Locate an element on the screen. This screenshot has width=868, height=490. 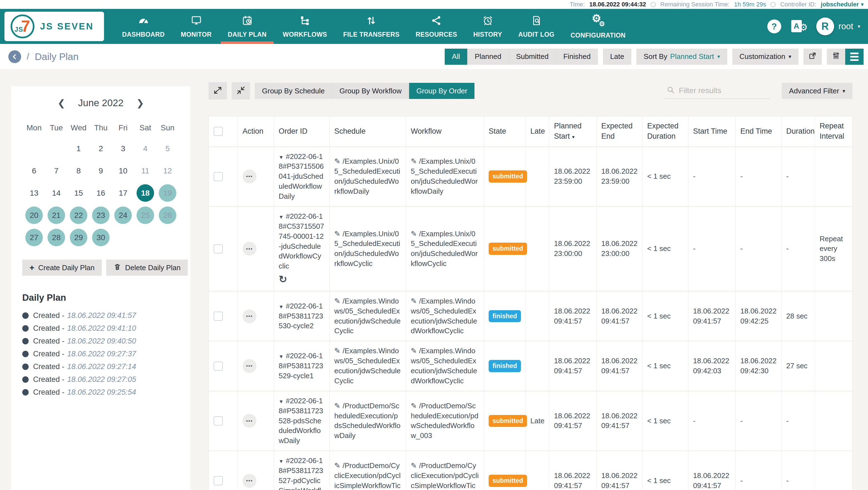
collapse-all-button is located at coordinates (241, 91).